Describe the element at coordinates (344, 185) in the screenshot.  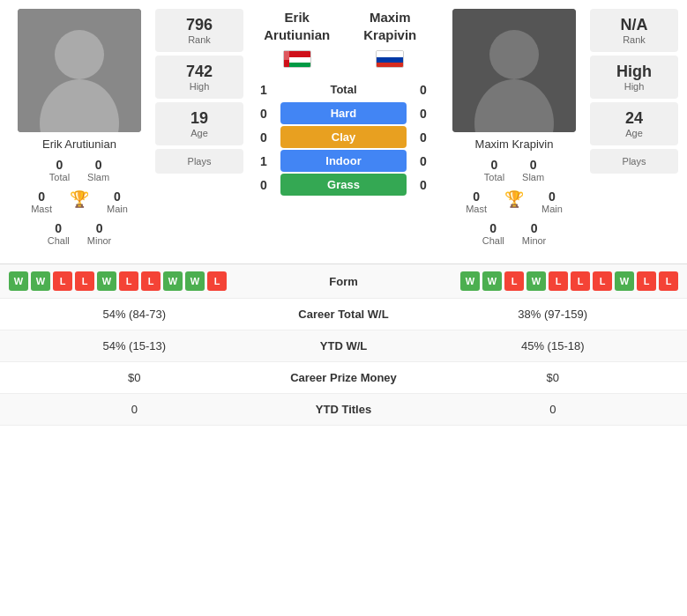
I see `surface-row-grass: 0Grass0` at that location.